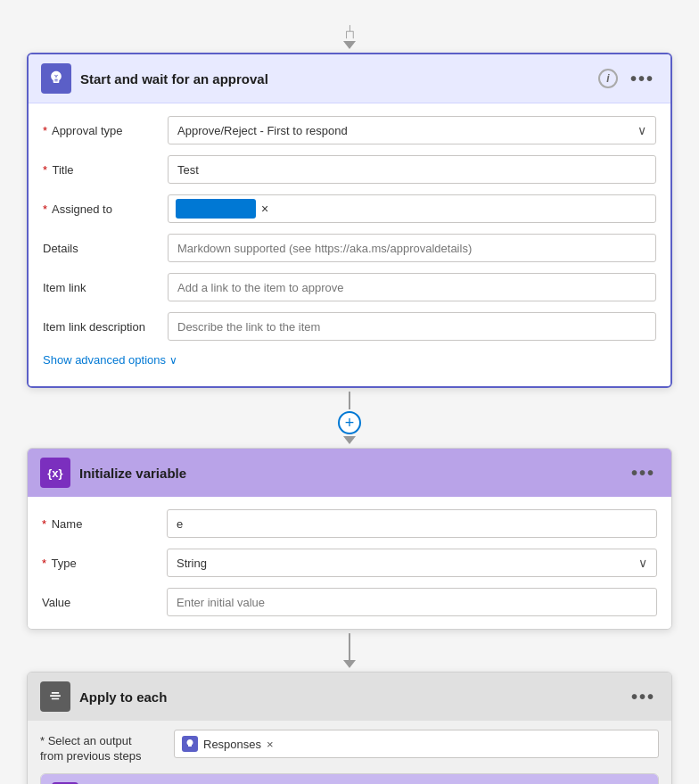 This screenshot has height=784, width=699. Describe the element at coordinates (350, 651) in the screenshot. I see `middle-arrow` at that location.